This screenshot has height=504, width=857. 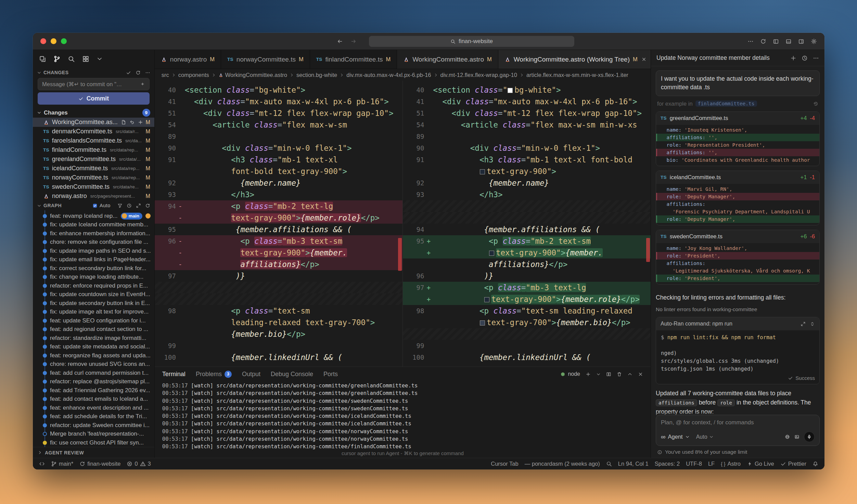 I want to click on notifications-bell, so click(x=815, y=464).